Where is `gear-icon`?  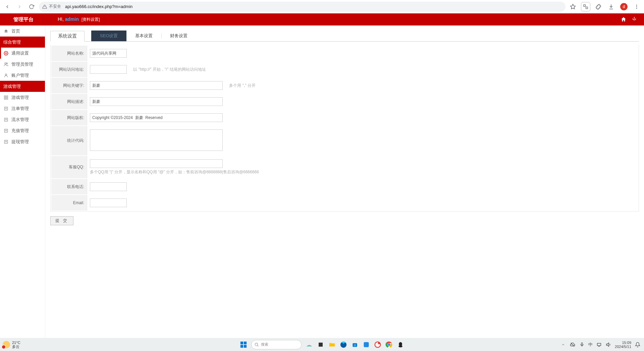 gear-icon is located at coordinates (6, 53).